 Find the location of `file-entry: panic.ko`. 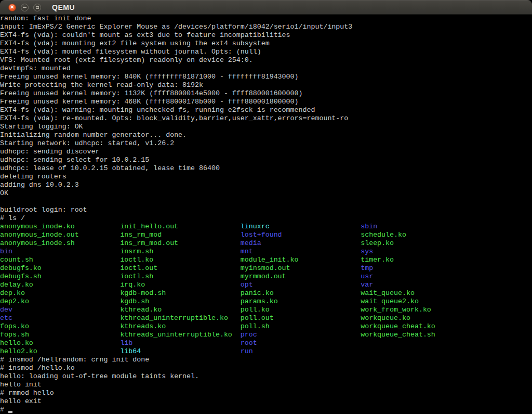

file-entry: panic.ko is located at coordinates (257, 293).